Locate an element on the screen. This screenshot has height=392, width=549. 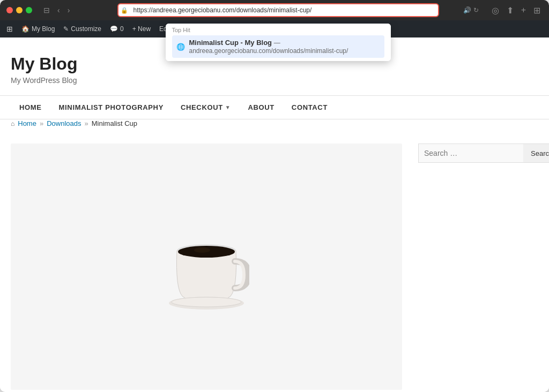
my-blog-label: My Blog is located at coordinates (43, 29).